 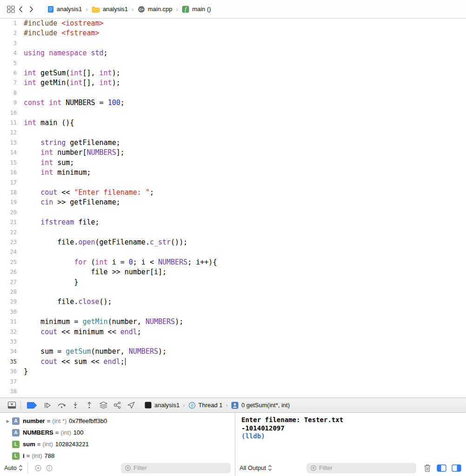 What do you see at coordinates (233, 292) in the screenshot?
I see `code-line: 28` at bounding box center [233, 292].